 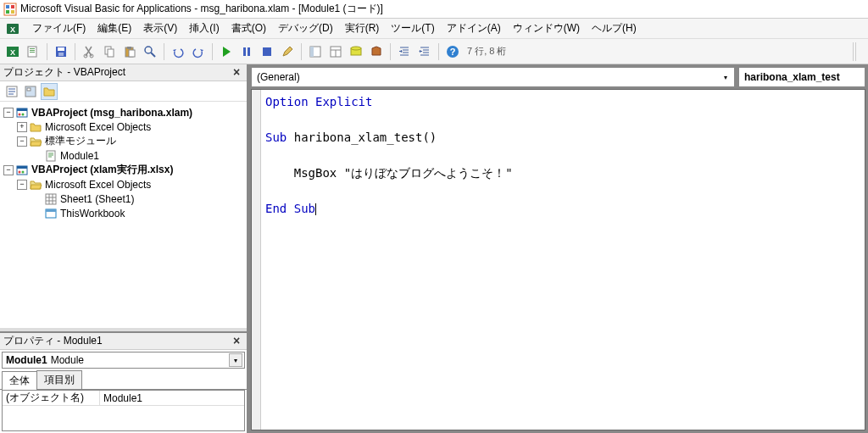 What do you see at coordinates (319, 102) in the screenshot?
I see `code-keyword: Option Explicit` at bounding box center [319, 102].